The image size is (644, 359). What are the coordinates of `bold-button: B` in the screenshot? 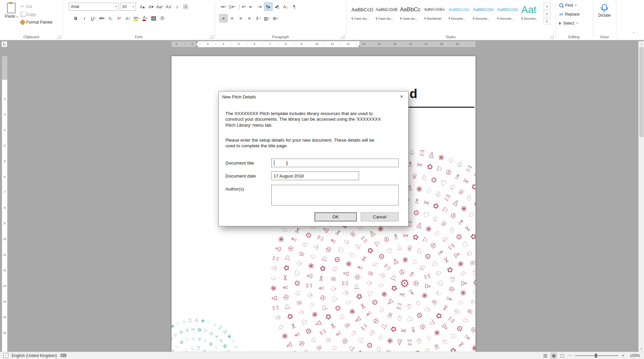 It's located at (76, 18).